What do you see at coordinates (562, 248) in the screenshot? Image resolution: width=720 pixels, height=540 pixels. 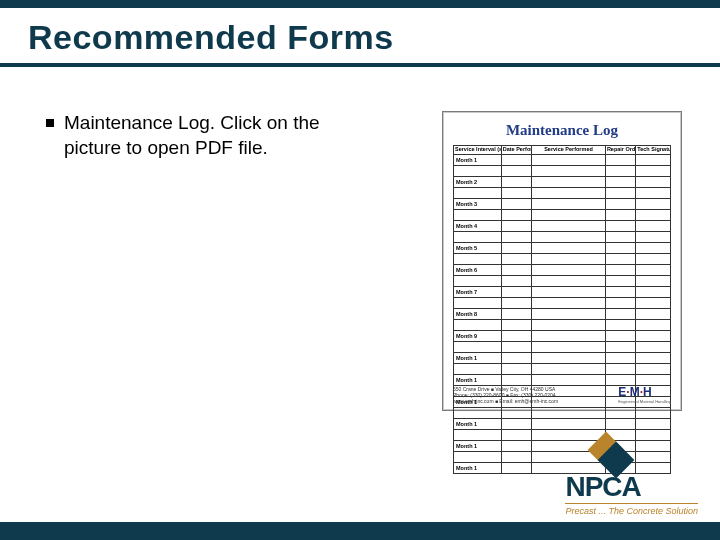 I see `table-row: Month 5` at bounding box center [562, 248].